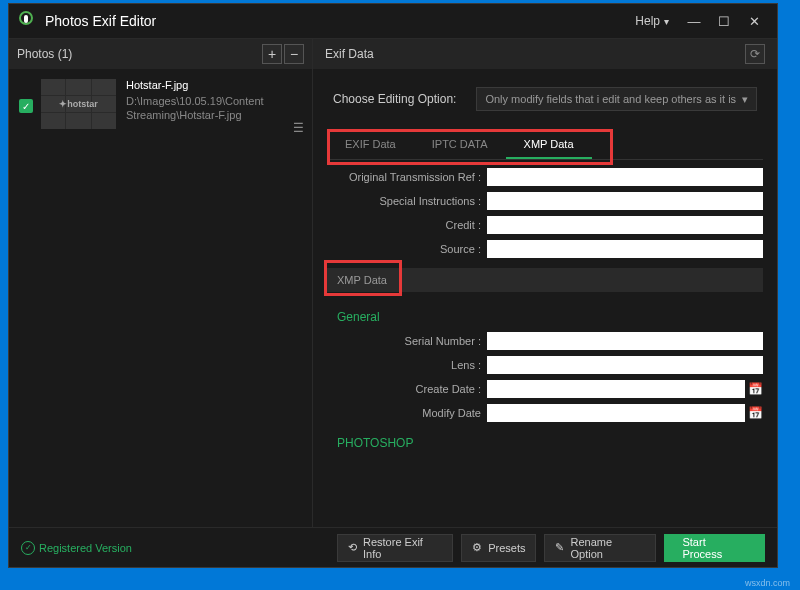 The width and height of the screenshot is (800, 590). What do you see at coordinates (545, 54) in the screenshot?
I see `content-header: Exif Data ⟳` at bounding box center [545, 54].